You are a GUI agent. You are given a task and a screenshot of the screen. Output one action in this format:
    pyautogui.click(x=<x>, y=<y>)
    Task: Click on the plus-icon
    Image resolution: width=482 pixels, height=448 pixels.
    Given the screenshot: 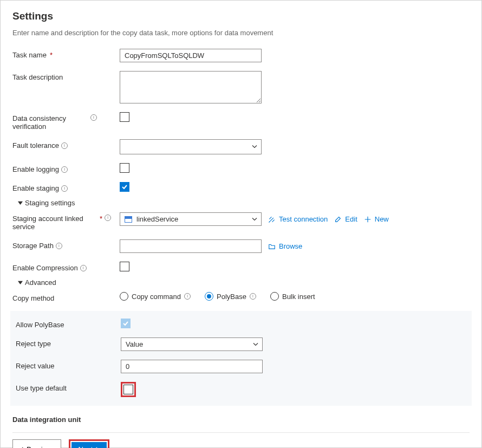 What is the action you would take?
    pyautogui.click(x=368, y=219)
    